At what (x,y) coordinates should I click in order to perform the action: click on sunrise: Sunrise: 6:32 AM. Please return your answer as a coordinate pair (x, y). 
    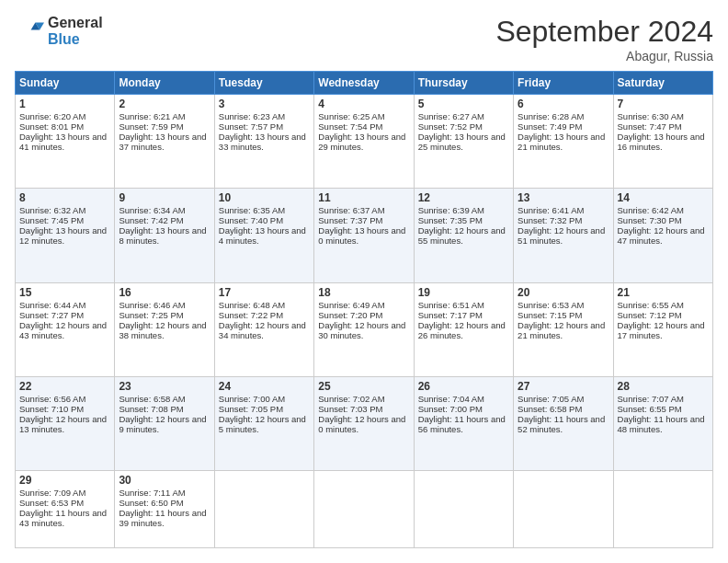
    Looking at the image, I should click on (52, 210).